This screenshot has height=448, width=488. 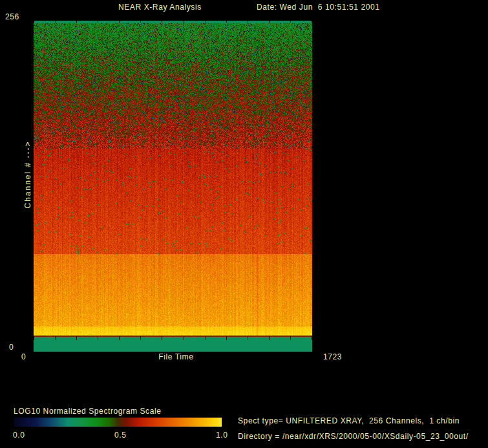 What do you see at coordinates (12, 17) in the screenshot?
I see `y-axis-max-label: 256` at bounding box center [12, 17].